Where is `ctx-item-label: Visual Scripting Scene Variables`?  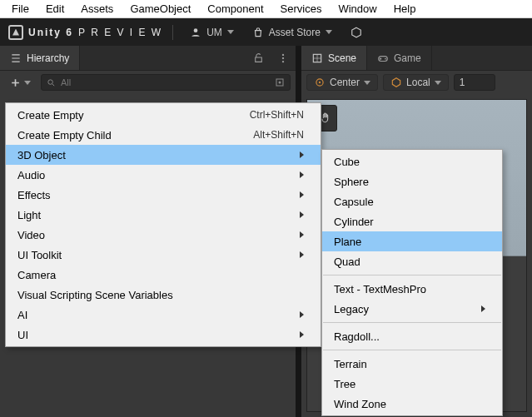 ctx-item-label: Visual Scripting Scene Variables is located at coordinates (95, 295).